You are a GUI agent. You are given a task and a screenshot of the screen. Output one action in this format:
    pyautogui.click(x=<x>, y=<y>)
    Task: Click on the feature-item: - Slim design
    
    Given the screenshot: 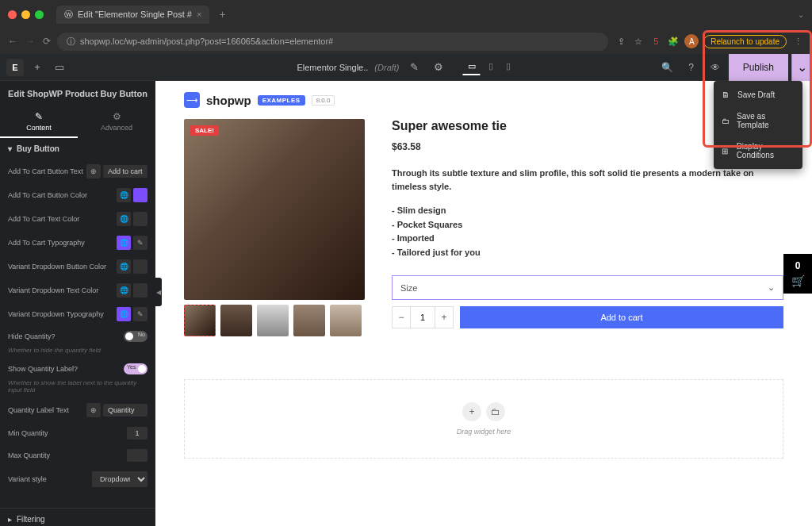 What is the action you would take?
    pyautogui.click(x=588, y=211)
    